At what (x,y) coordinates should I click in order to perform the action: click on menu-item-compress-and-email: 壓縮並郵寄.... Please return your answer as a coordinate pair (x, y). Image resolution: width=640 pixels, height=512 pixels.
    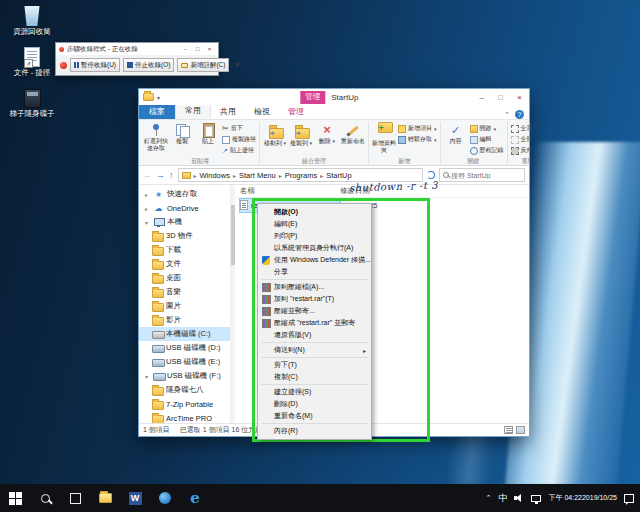
    Looking at the image, I should click on (314, 311).